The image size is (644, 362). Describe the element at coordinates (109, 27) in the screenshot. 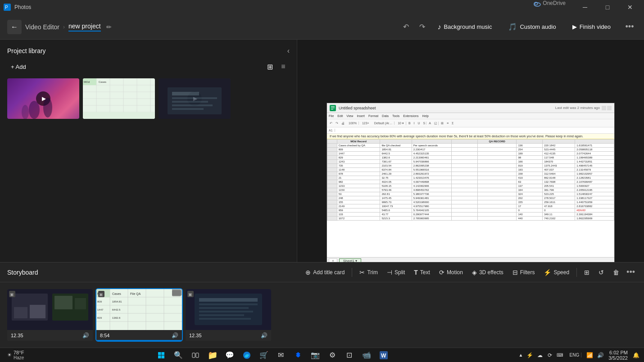

I see `edit-project-name-icon: ✏` at that location.